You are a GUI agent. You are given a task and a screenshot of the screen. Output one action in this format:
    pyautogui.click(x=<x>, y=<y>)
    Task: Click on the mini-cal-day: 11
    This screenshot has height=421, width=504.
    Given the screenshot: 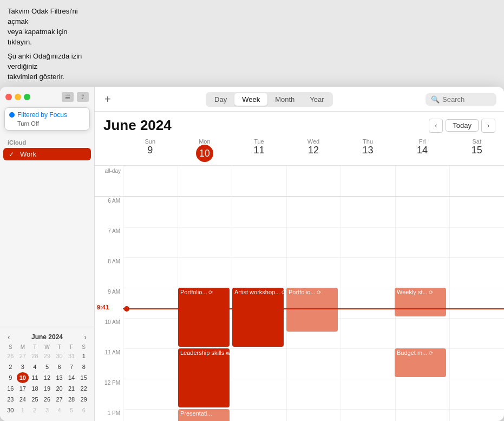 What is the action you would take?
    pyautogui.click(x=35, y=378)
    